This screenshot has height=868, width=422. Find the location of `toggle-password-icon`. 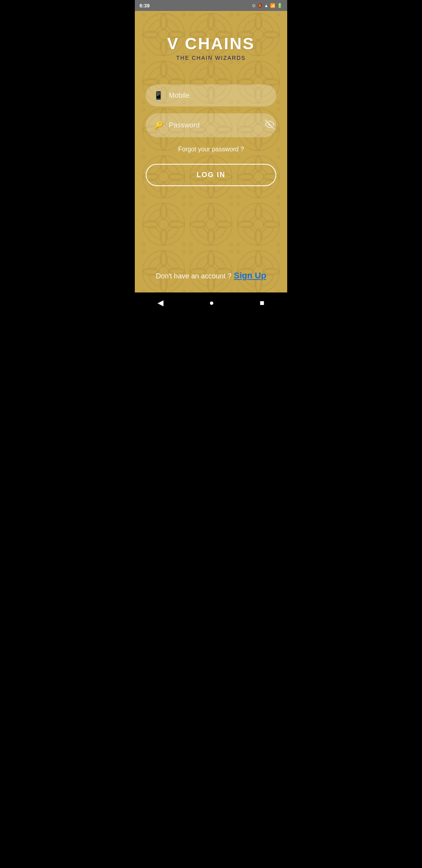

toggle-password-icon is located at coordinates (270, 125).